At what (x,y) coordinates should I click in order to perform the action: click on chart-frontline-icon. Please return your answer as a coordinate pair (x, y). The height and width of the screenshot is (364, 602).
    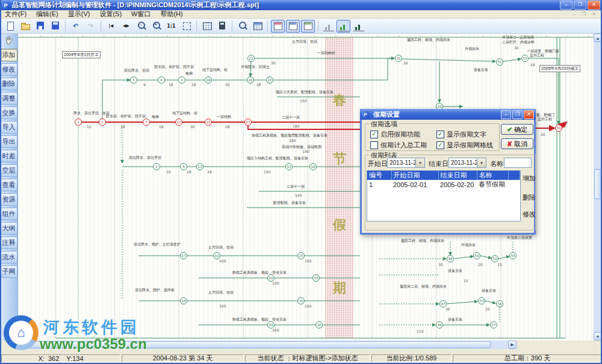
    Looking at the image, I should click on (343, 26).